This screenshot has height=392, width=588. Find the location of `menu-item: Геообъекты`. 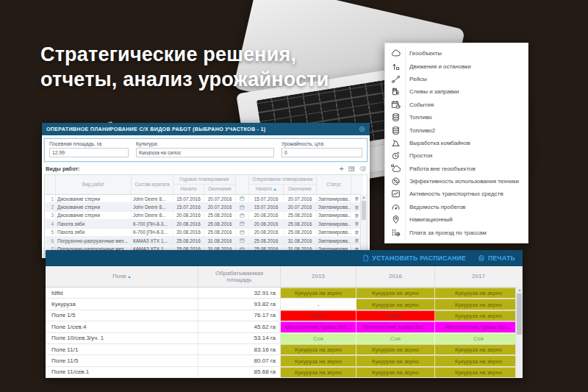

menu-item: Геообъекты is located at coordinates (456, 53).